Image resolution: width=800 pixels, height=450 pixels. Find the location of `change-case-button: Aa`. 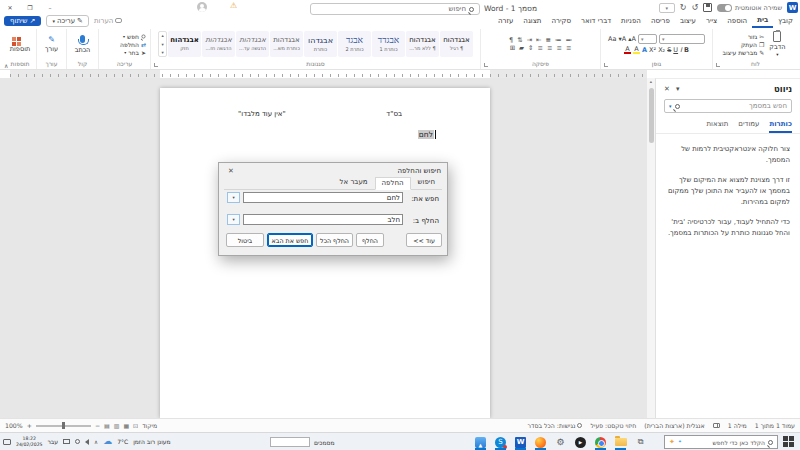

change-case-button: Aa is located at coordinates (612, 40).